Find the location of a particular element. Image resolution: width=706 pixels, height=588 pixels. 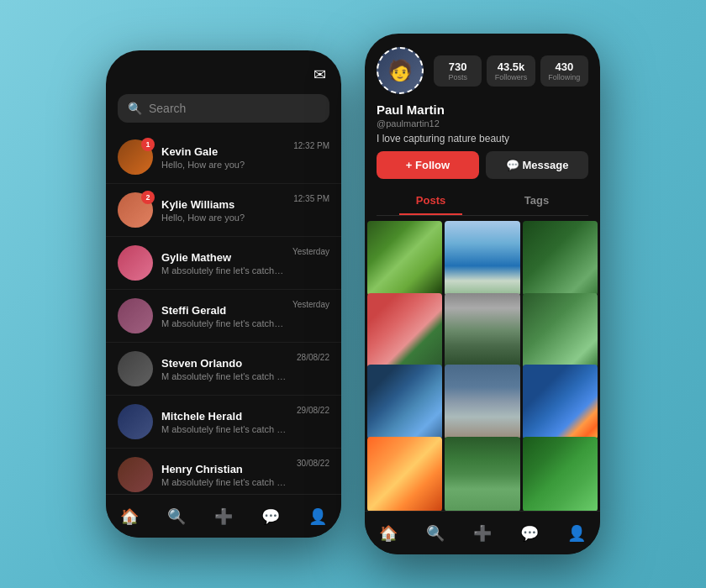

contact-item-3: Steffi GeraldM absolutely fine let's cat… is located at coordinates (224, 316).